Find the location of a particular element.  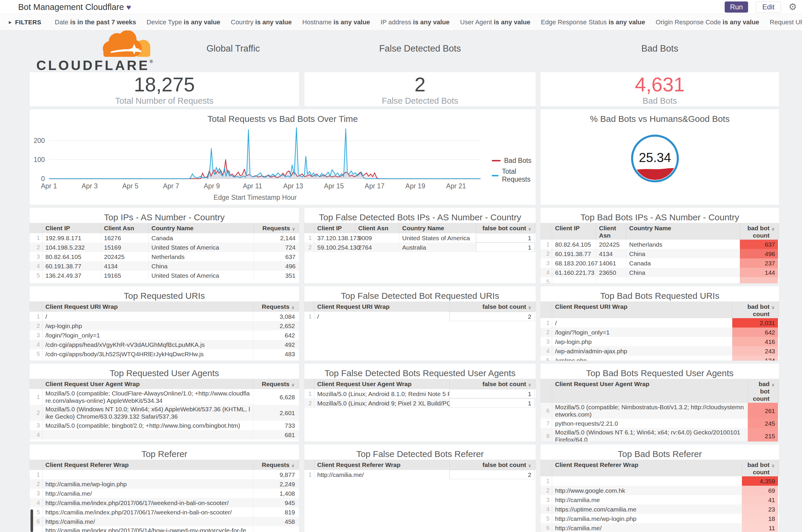

cloudflare-cloud-icon is located at coordinates (127, 44).